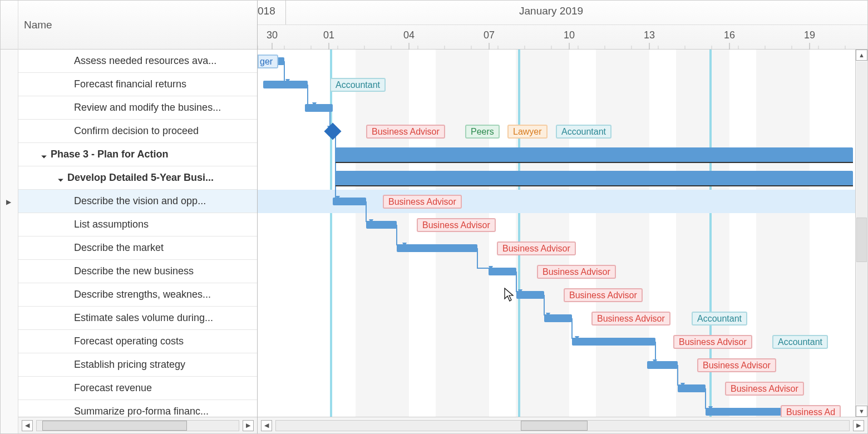  Describe the element at coordinates (166, 318) in the screenshot. I see `task-name-label: Estimate sales volume during...` at that location.